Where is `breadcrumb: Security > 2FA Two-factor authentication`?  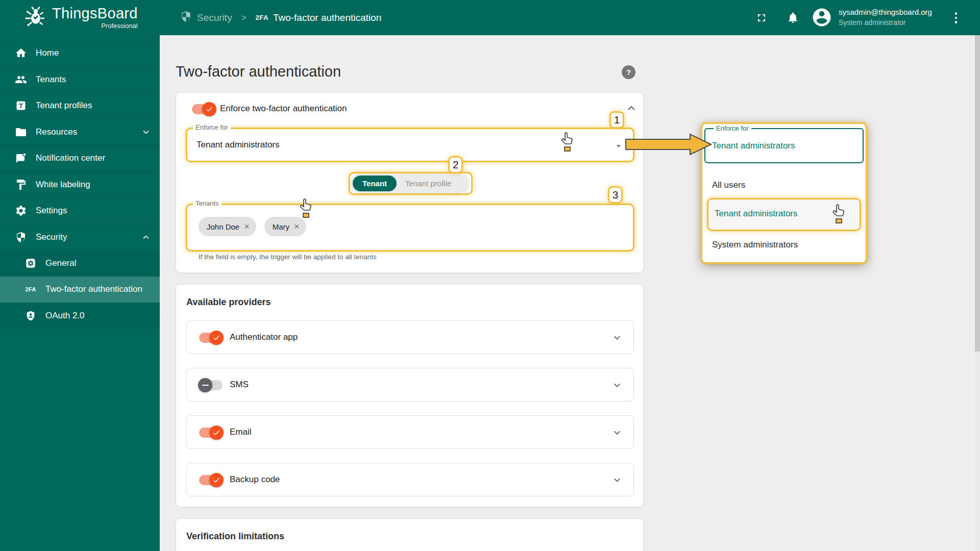 breadcrumb: Security > 2FA Two-factor authentication is located at coordinates (281, 17).